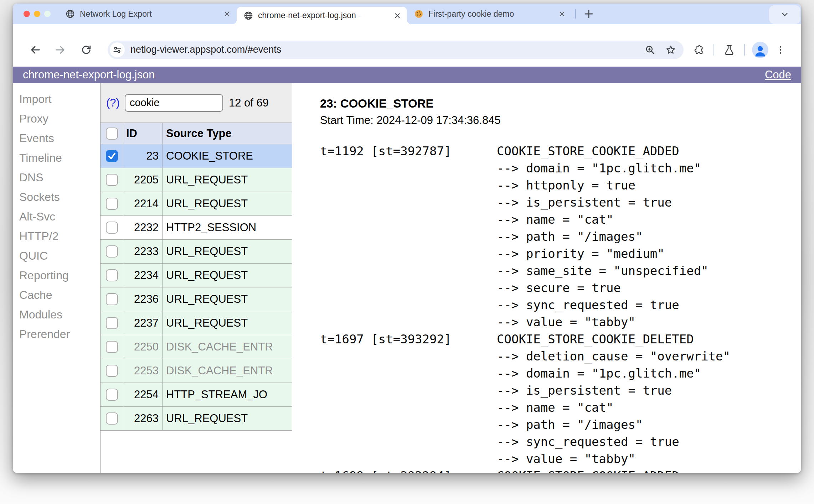 The width and height of the screenshot is (814, 504). I want to click on log-event-header: t=1699 [st=393294]COOKIE_STORE_COOKIE_AD…, so click(561, 470).